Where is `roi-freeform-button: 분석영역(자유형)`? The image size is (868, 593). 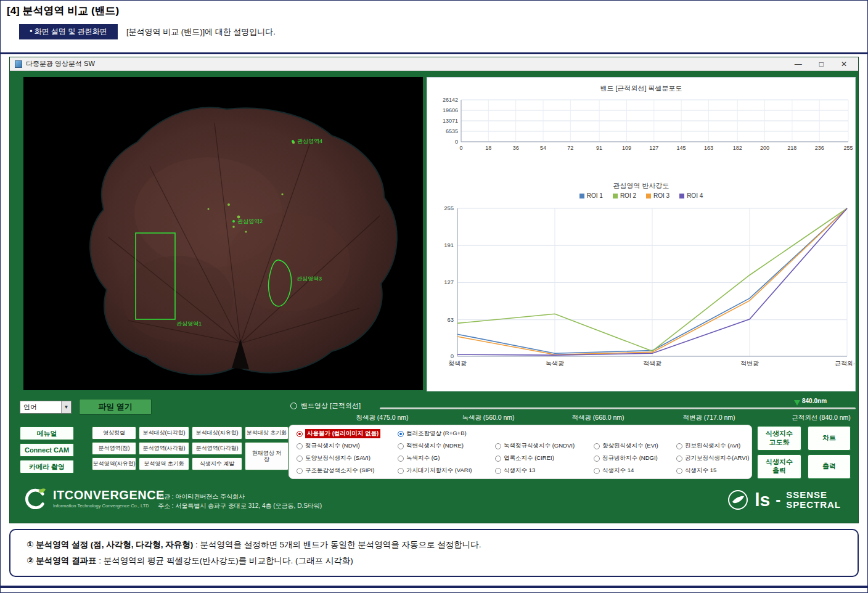
roi-freeform-button: 분석영역(자유형) is located at coordinates (114, 464).